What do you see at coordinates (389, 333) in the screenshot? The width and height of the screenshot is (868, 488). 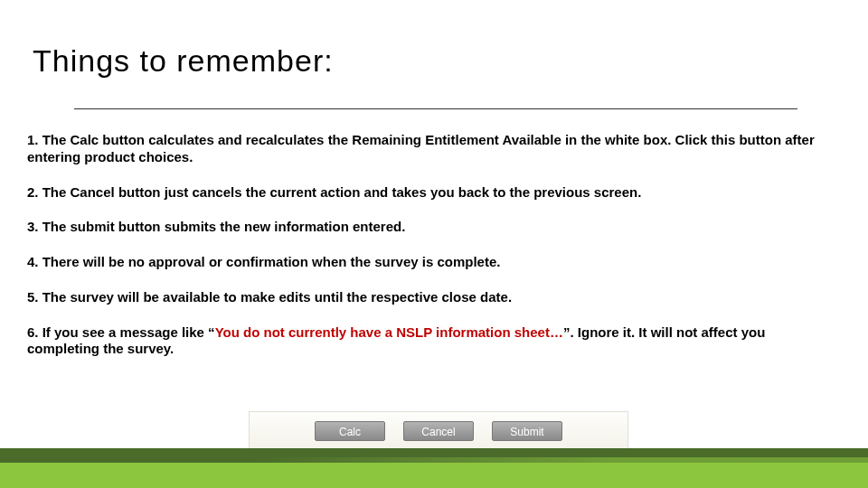 I see `item-text-highlight: You do not currently have a NSLP informa…` at bounding box center [389, 333].